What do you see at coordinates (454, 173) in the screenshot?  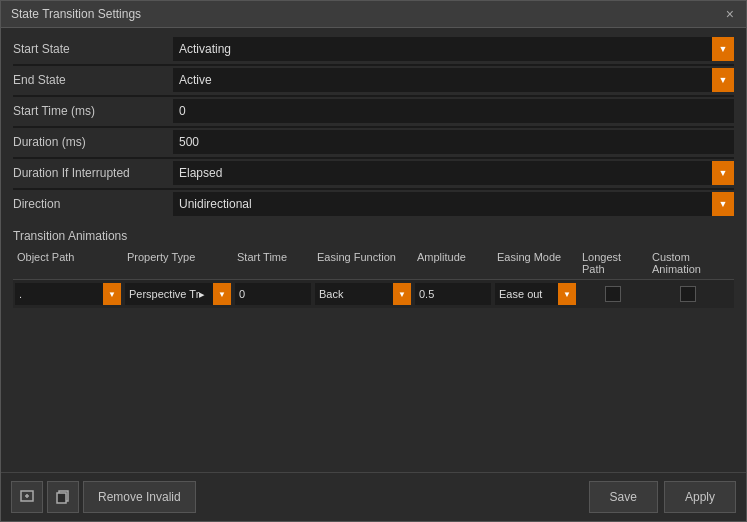 I see `duration-interrupted-select: Elapsed` at bounding box center [454, 173].